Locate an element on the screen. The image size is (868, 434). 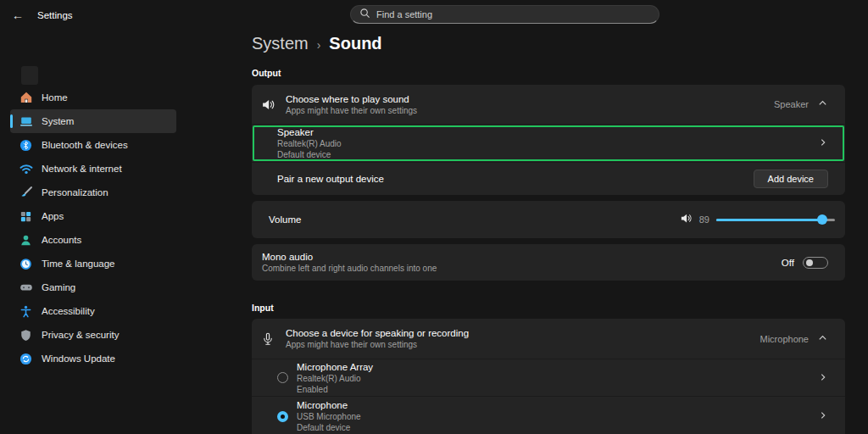
sidebar-item-label: Home is located at coordinates (54, 97).